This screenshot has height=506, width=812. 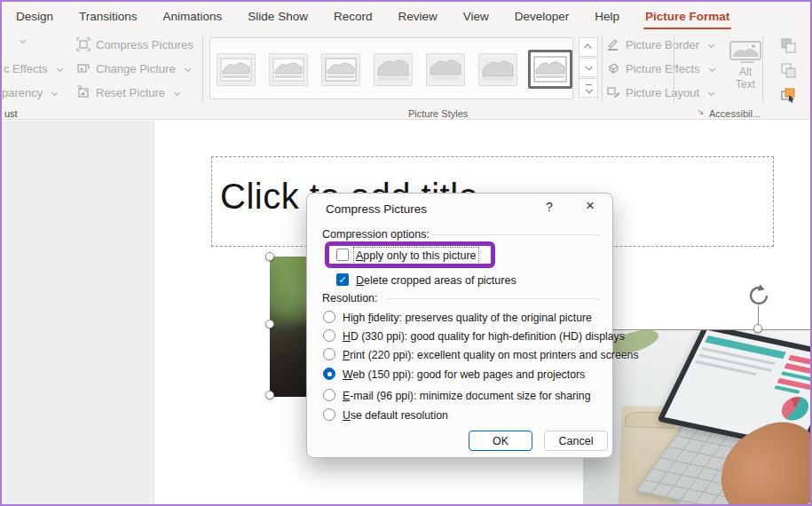 What do you see at coordinates (735, 114) in the screenshot?
I see `accessibility-group-label: Accessibil...` at bounding box center [735, 114].